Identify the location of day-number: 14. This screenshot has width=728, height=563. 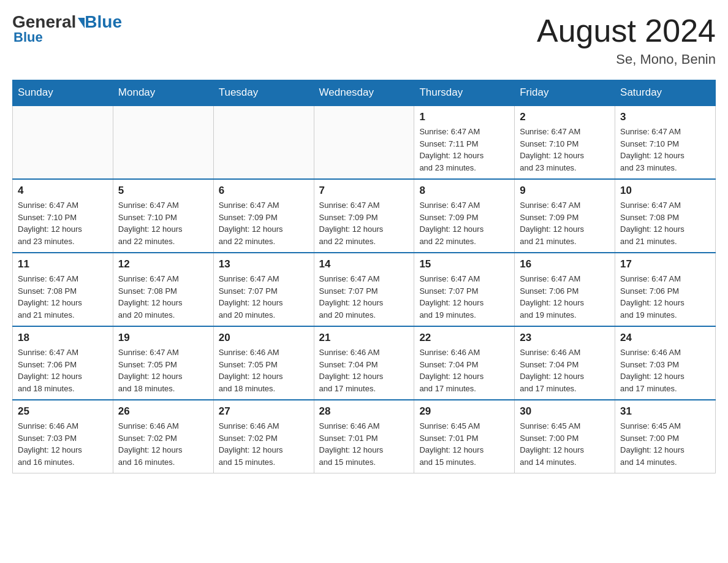
(364, 264).